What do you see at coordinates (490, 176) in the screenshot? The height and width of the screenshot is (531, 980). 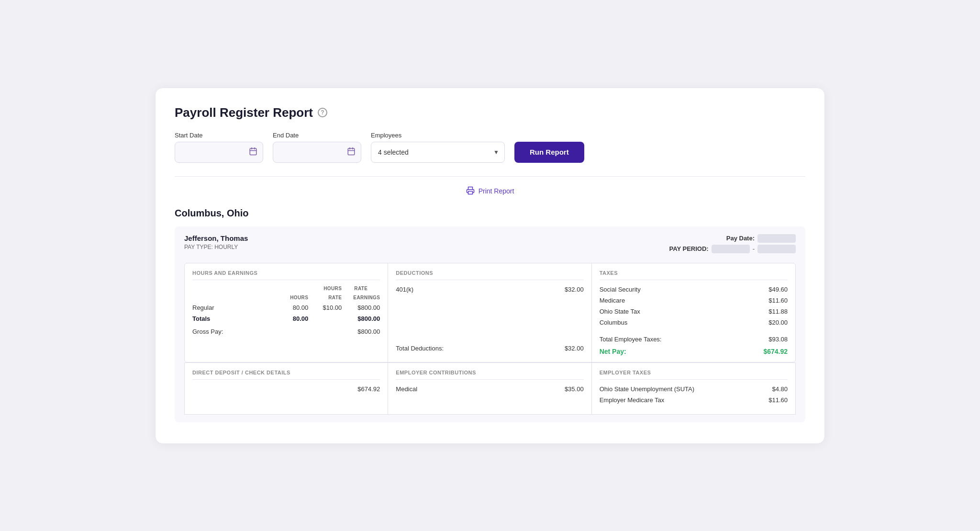 I see `top-divider` at bounding box center [490, 176].